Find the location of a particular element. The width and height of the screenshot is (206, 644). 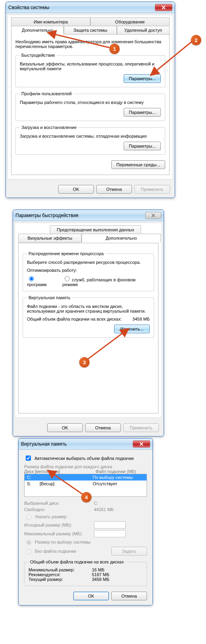

annotation-badge-3: 3 is located at coordinates (84, 362).